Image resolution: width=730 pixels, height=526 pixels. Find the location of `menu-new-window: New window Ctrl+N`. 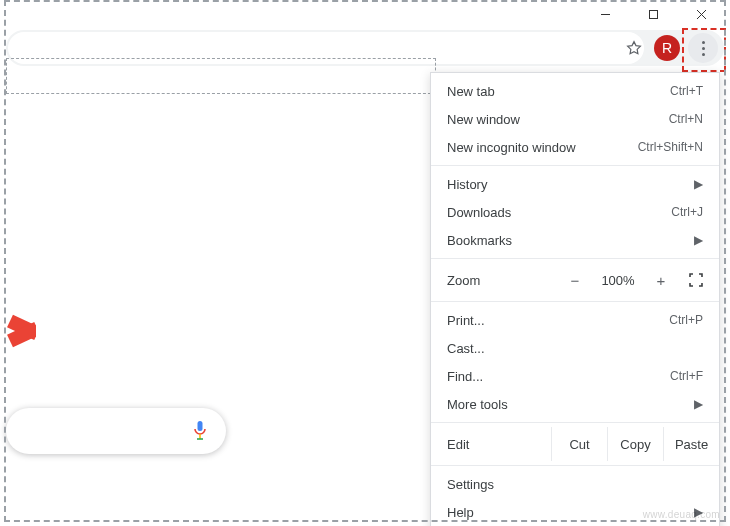

menu-new-window: New window Ctrl+N is located at coordinates (575, 119).